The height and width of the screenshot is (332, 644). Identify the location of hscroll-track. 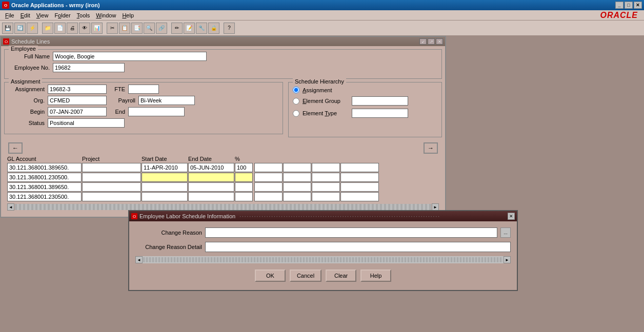
(223, 207).